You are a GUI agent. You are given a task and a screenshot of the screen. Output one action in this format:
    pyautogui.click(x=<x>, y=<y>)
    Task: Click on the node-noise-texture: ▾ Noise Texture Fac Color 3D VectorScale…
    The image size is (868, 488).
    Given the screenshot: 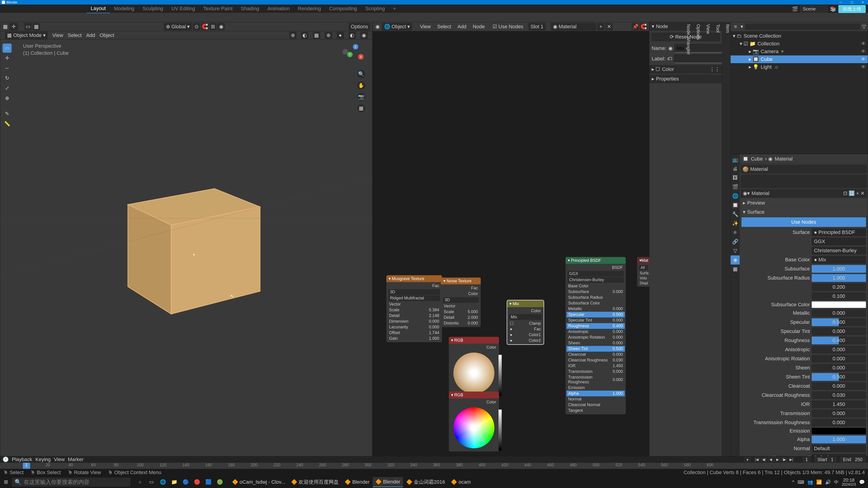 What is the action you would take?
    pyautogui.click(x=461, y=302)
    